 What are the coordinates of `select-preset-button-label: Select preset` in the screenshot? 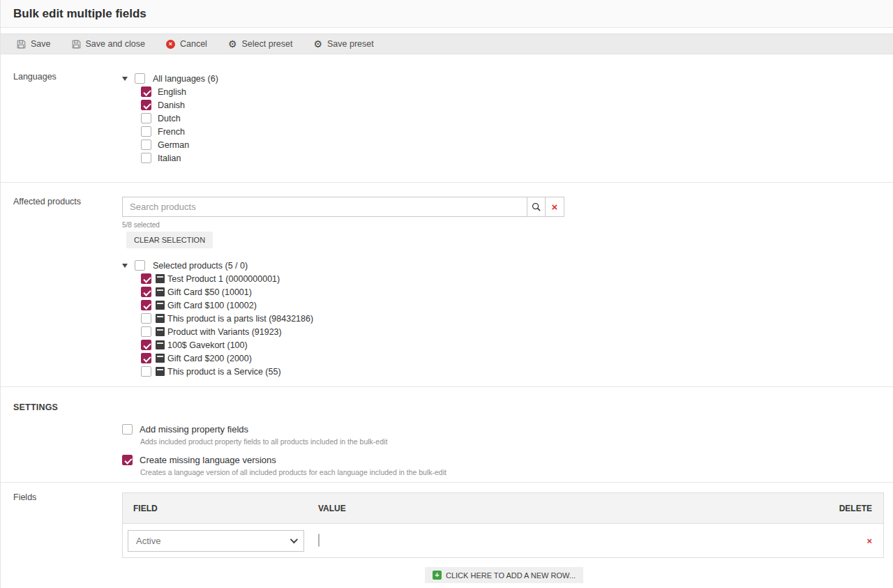 It's located at (267, 44).